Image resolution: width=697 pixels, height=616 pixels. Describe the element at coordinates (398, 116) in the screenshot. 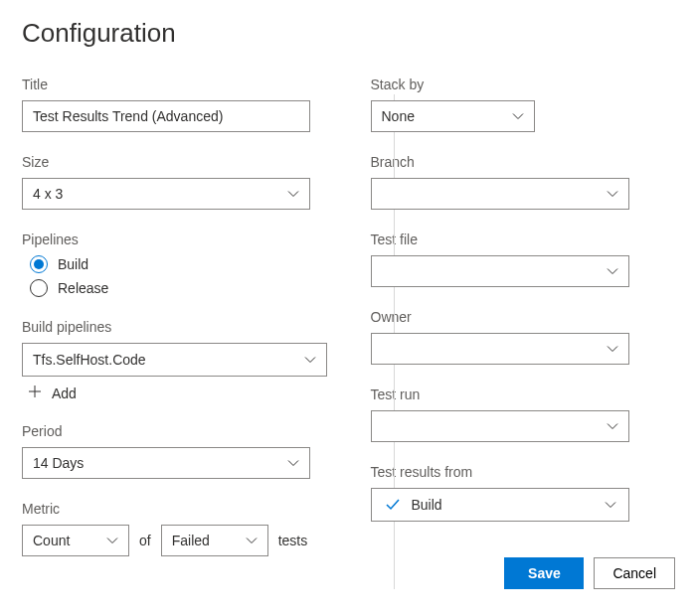

I see `stackby-value: None` at that location.